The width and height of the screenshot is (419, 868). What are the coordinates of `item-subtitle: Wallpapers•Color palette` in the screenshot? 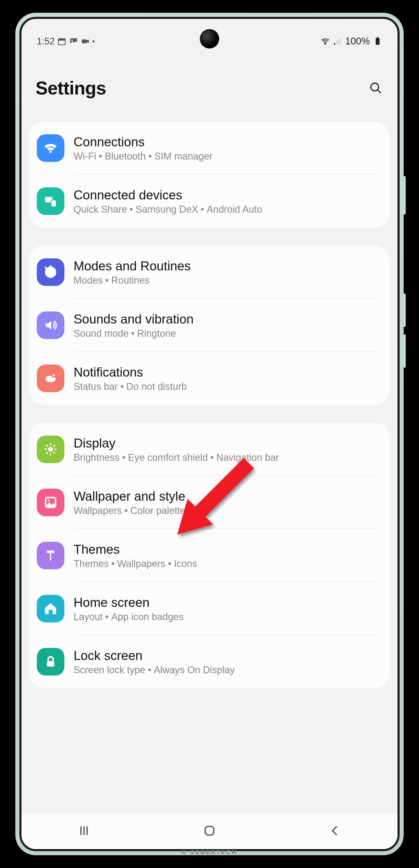 It's located at (227, 511).